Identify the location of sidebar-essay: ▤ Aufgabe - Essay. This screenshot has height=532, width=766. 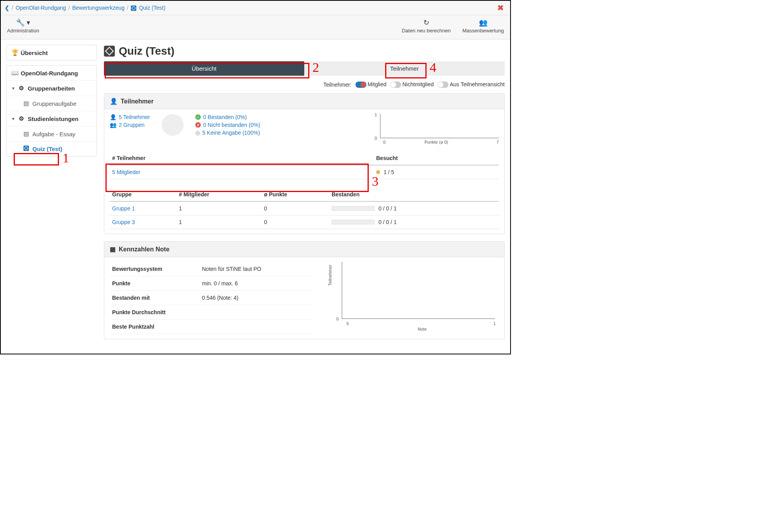
(52, 134).